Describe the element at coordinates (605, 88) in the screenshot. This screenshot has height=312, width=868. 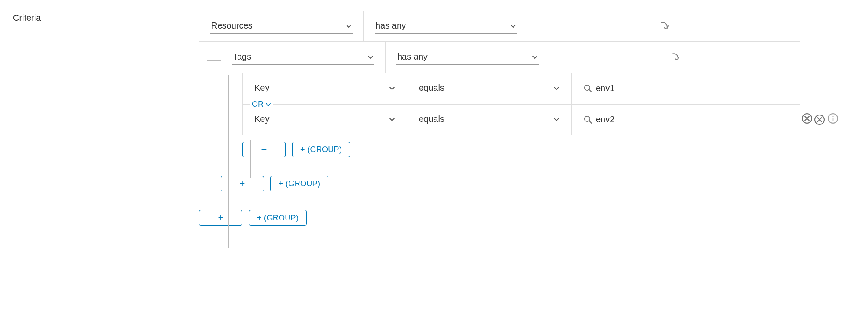
I see `value-text: env1` at that location.